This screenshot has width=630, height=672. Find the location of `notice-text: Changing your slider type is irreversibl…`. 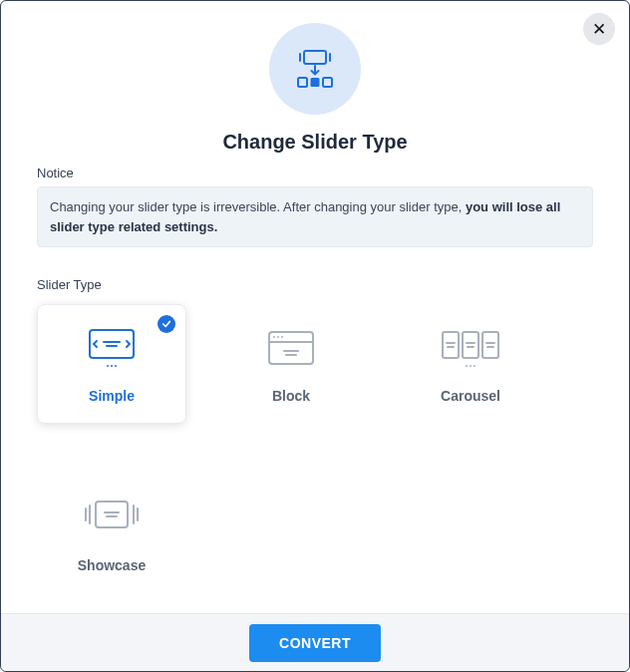

notice-text: Changing your slider type is irreversibl… is located at coordinates (257, 207).